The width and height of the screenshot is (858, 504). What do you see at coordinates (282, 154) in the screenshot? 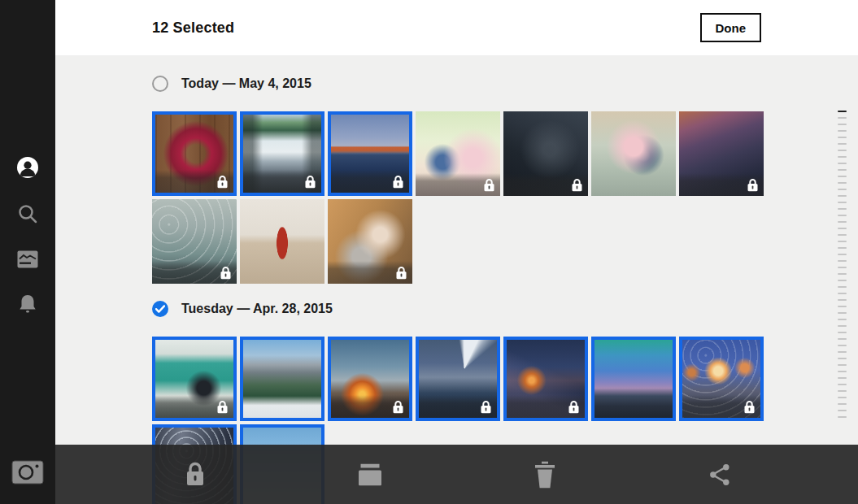
I see `photo-waterfall` at bounding box center [282, 154].